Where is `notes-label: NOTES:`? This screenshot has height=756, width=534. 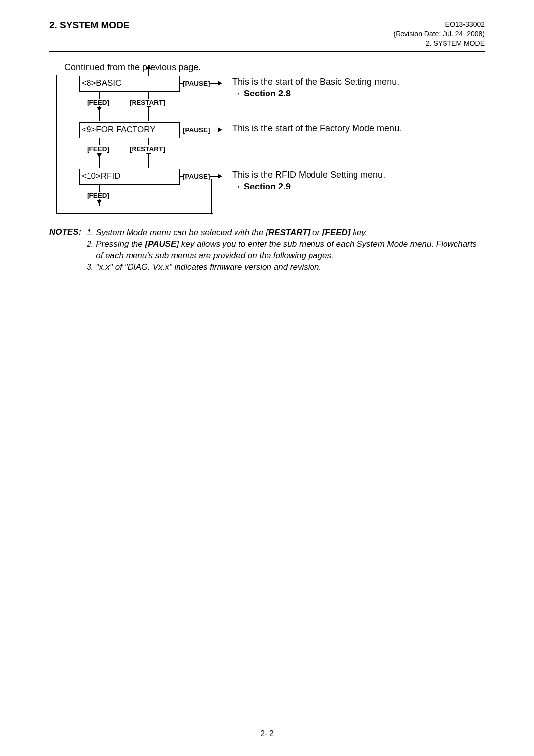
notes-label: NOTES: is located at coordinates (67, 250).